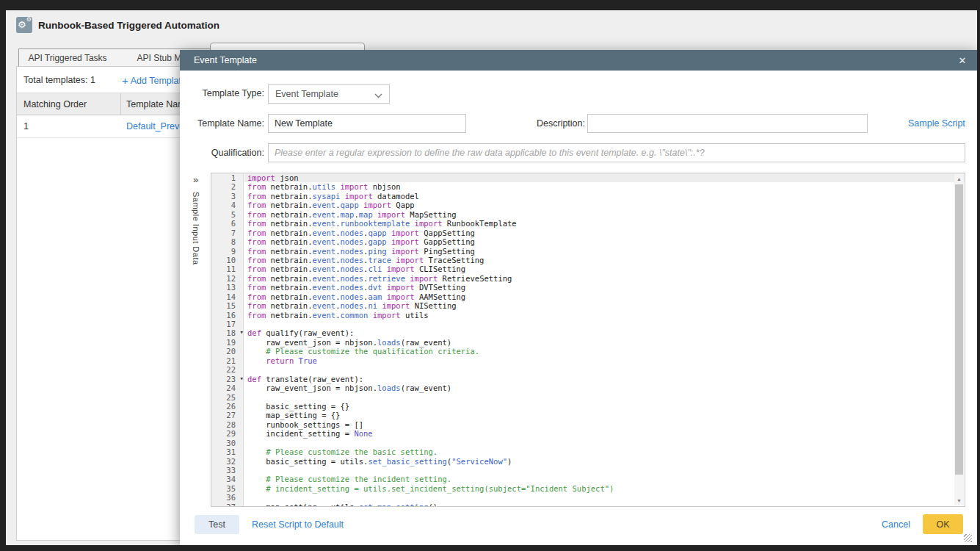  What do you see at coordinates (588, 297) in the screenshot?
I see `code-line: 14from netbrain.event.nodes.aam import A…` at bounding box center [588, 297].